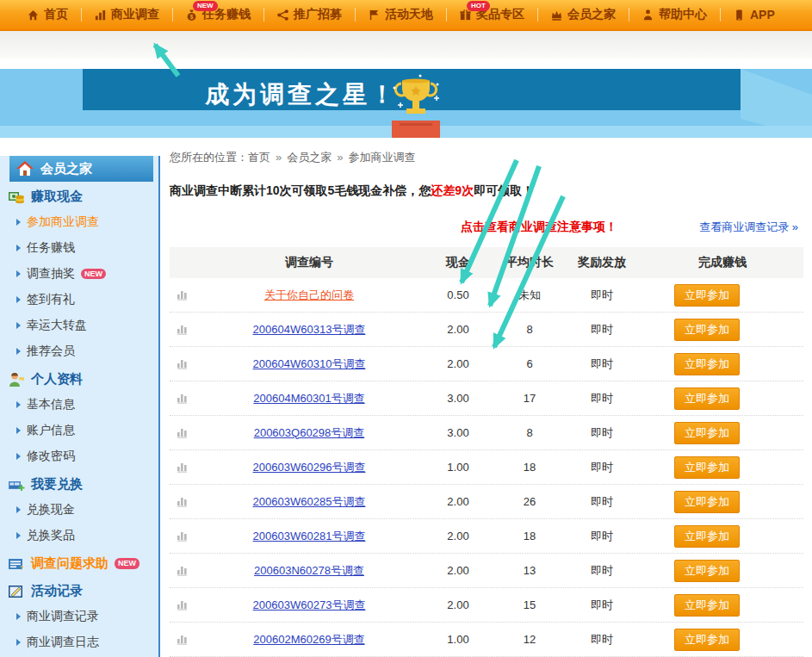 The height and width of the screenshot is (657, 812). Describe the element at coordinates (487, 158) in the screenshot. I see `breadcrumb: 您所在的位置：首页»会员之家»参加商业调查` at that location.